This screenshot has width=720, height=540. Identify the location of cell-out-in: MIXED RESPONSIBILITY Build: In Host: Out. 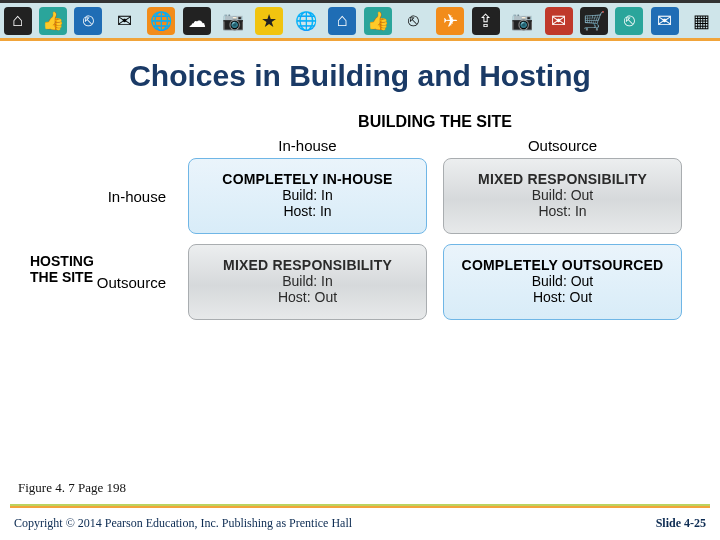
(308, 282).